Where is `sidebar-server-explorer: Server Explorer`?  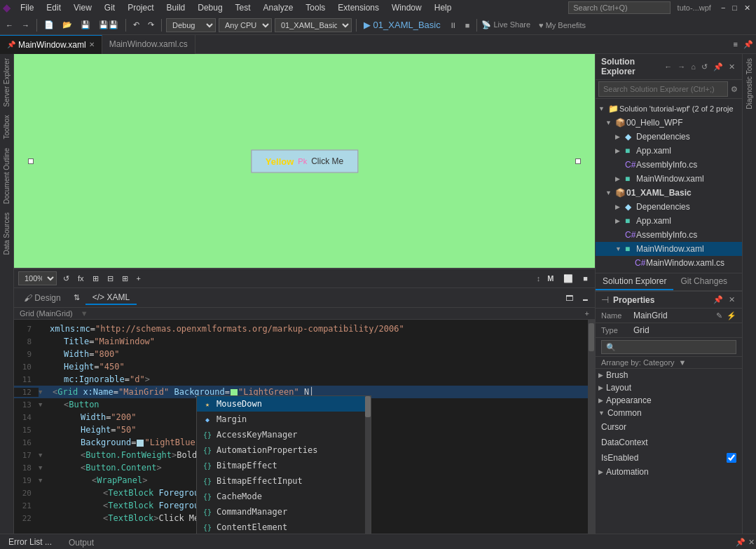
sidebar-server-explorer: Server Explorer is located at coordinates (7, 83).